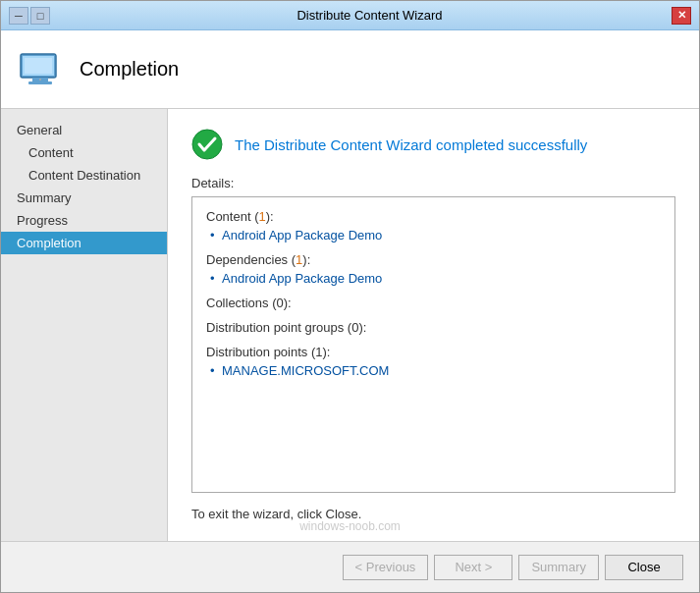  Describe the element at coordinates (434, 351) in the screenshot. I see `section-dp-title: Distribution points (1):` at that location.